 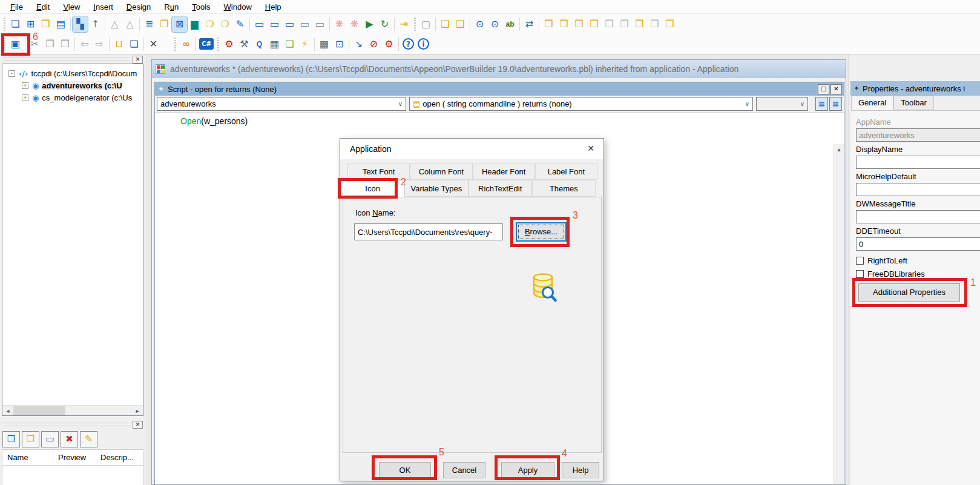 What do you see at coordinates (238, 7) in the screenshot?
I see `menu-window: Window` at bounding box center [238, 7].